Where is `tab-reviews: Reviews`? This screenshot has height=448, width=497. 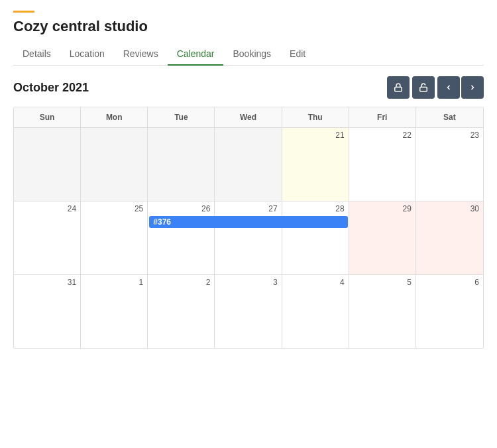 tab-reviews: Reviews is located at coordinates (140, 54).